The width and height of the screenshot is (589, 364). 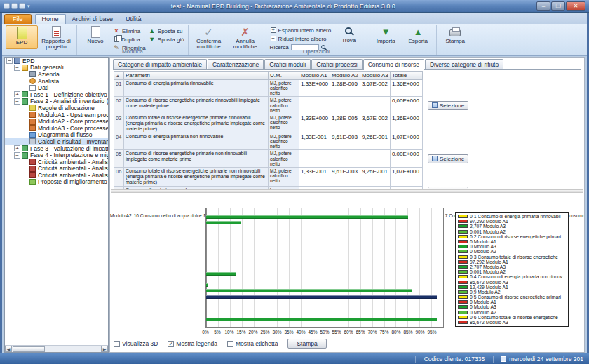 What do you see at coordinates (394, 65) in the screenshot?
I see `tab-consumo-di-risorse: Consumo di risorse` at bounding box center [394, 65].